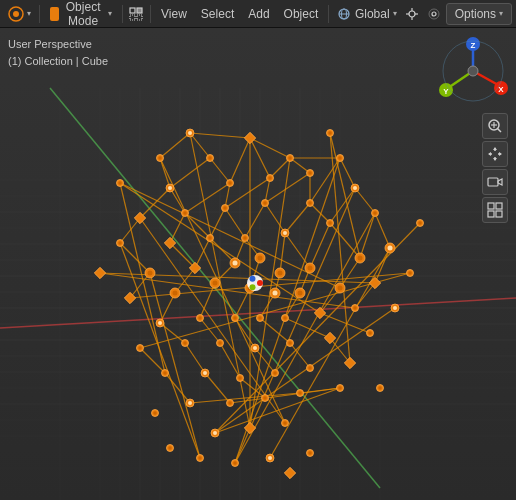 Image resolution: width=516 pixels, height=500 pixels. Describe the element at coordinates (258, 14) in the screenshot. I see `add-menu-label: Add` at that location.